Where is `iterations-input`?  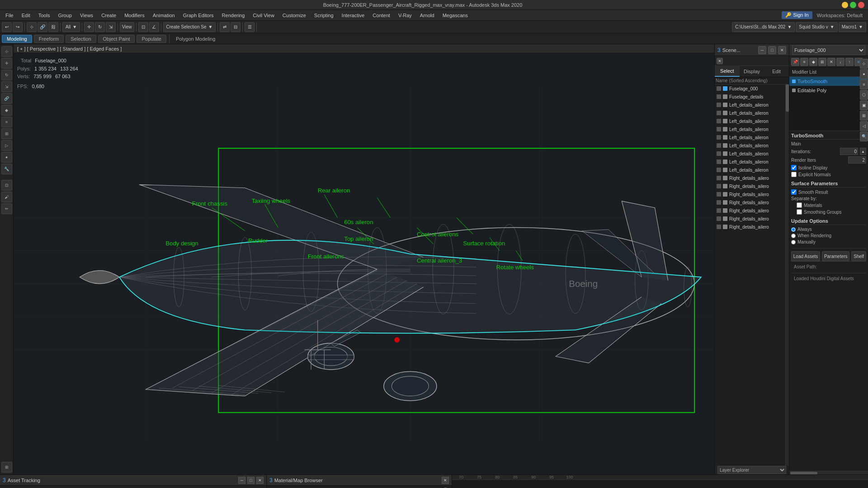
iterations-input is located at coordinates (849, 151).